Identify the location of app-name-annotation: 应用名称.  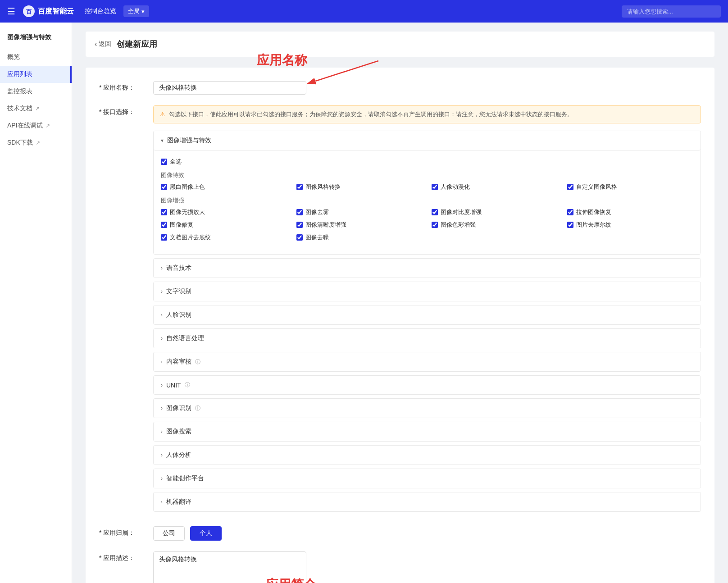
(282, 60).